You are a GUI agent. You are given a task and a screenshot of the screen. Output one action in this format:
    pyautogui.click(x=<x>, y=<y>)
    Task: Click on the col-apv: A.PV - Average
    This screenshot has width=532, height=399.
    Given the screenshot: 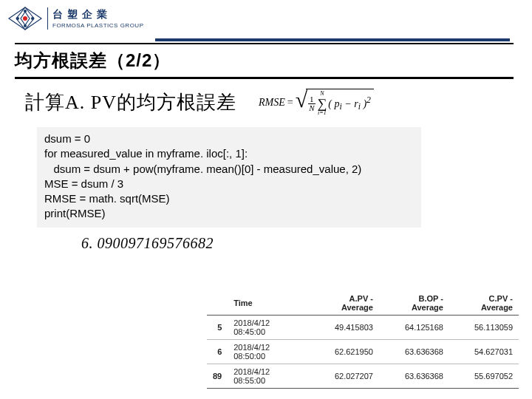 What is the action you would take?
    pyautogui.click(x=344, y=303)
    